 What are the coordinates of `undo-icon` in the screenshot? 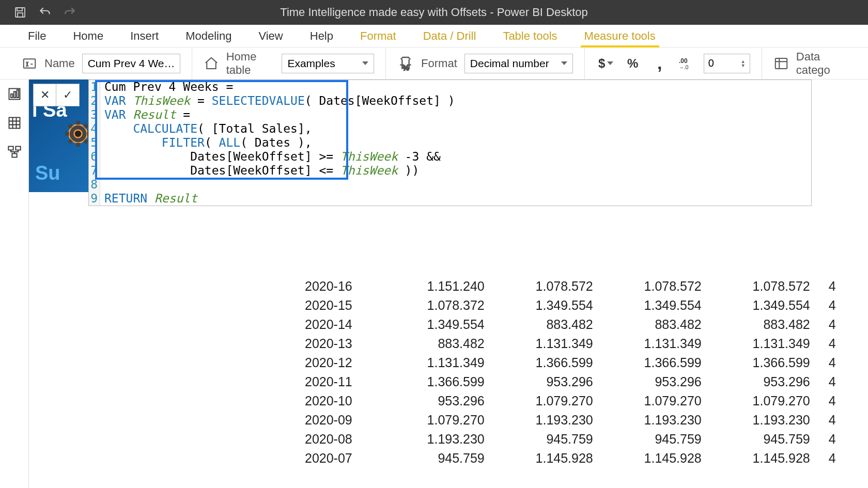 It's located at (45, 12).